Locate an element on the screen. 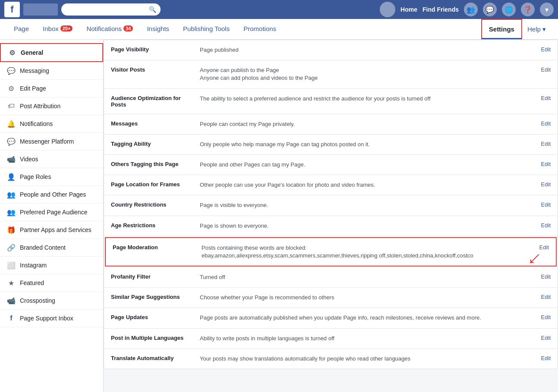 Image resolution: width=558 pixels, height=392 pixels. top-navigation-bar: f 🔍 Home Find Friends 👥 💬 🌐 ❓ ▾ is located at coordinates (279, 9).